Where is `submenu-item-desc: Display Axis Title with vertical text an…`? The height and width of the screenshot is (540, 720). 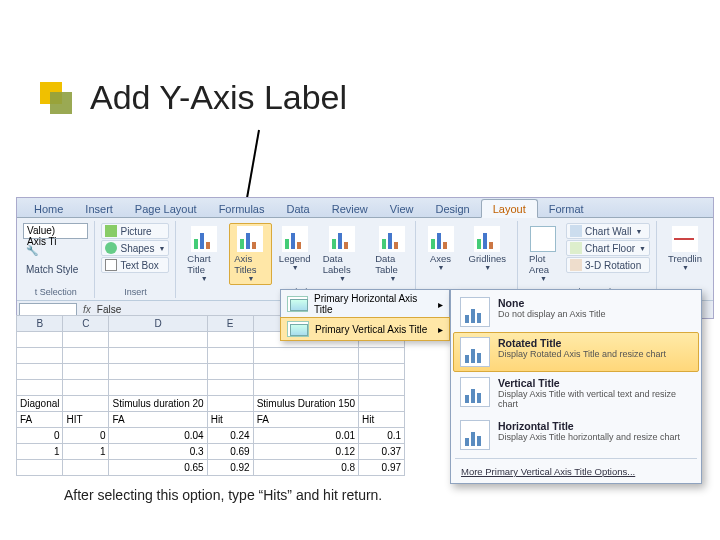 submenu-item-desc: Display Axis Title with vertical text an… is located at coordinates (595, 400).